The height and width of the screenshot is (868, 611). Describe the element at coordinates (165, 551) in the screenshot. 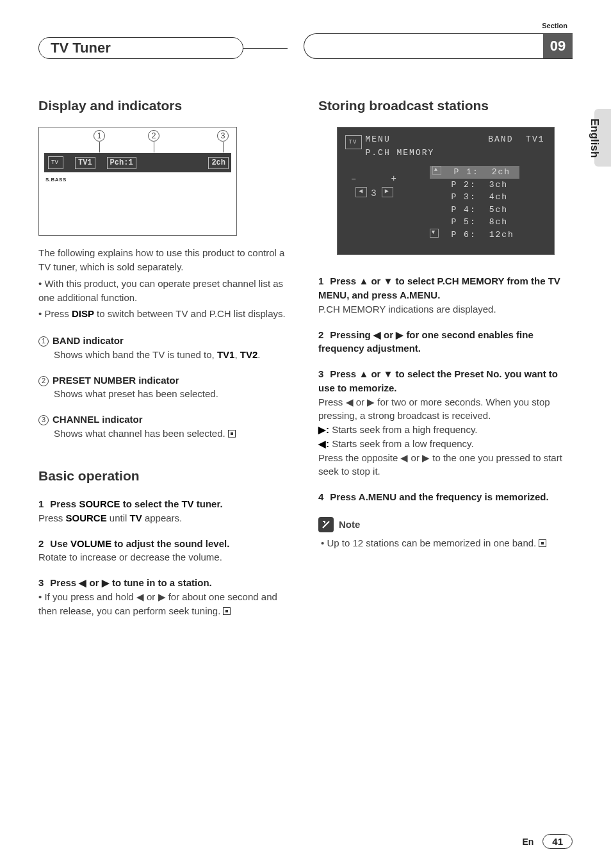

I see `basic-step-2: 2Use VOLUME to adjust the sound level. R…` at that location.